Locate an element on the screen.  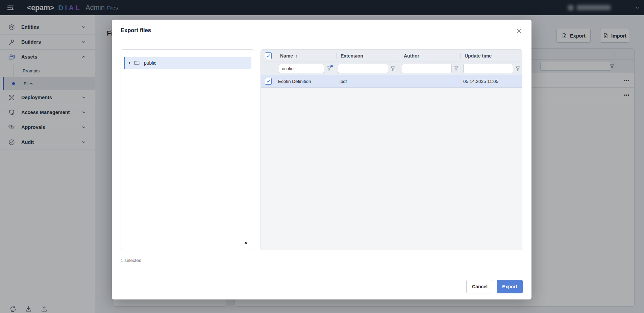
sort-ascending-icon: ↑ is located at coordinates (297, 56).